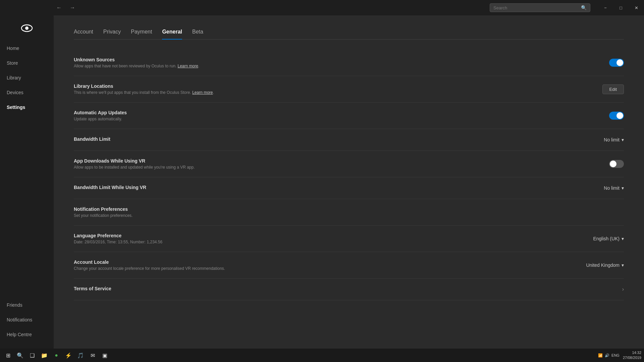 Image resolution: width=644 pixels, height=362 pixels. Describe the element at coordinates (188, 66) in the screenshot. I see `unknown-sources-learn-more: Learn more` at that location.